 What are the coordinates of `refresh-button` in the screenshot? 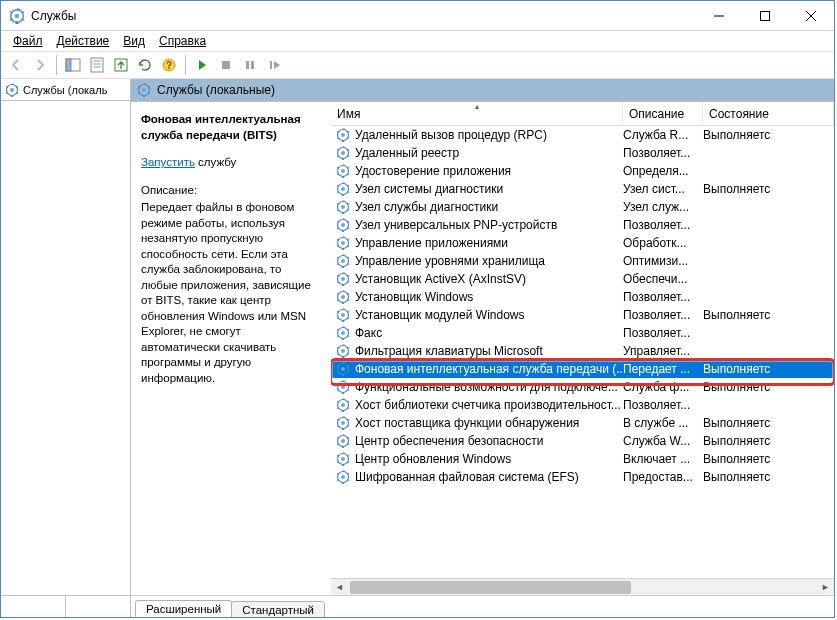 It's located at (145, 65).